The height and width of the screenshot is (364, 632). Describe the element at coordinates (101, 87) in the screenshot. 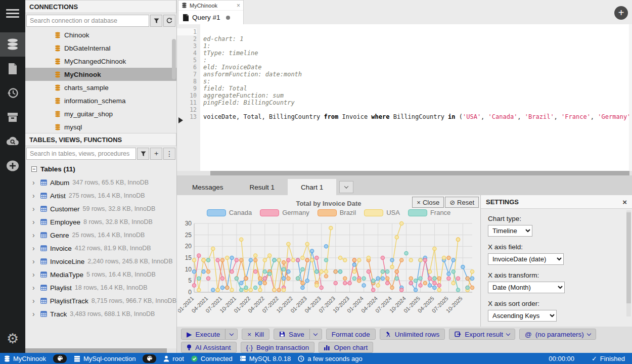

I see `connection-item-charts_sample: charts_sample` at that location.